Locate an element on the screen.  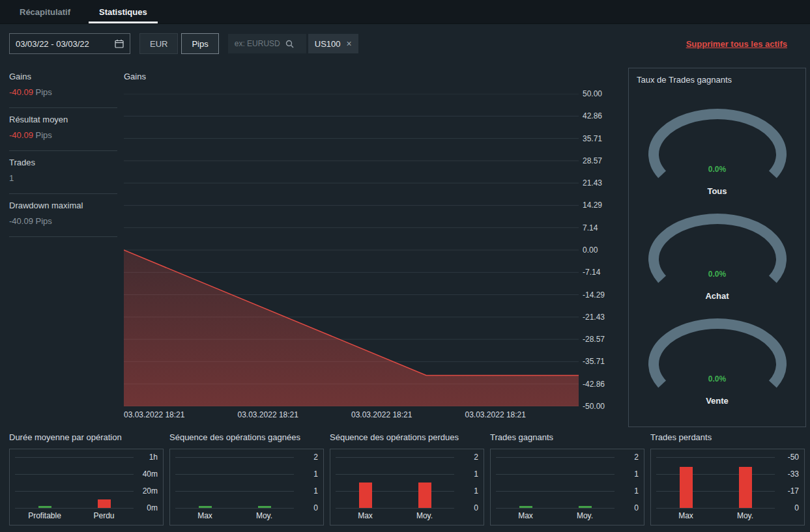
stat-label: Résultat moyen is located at coordinates (63, 120).